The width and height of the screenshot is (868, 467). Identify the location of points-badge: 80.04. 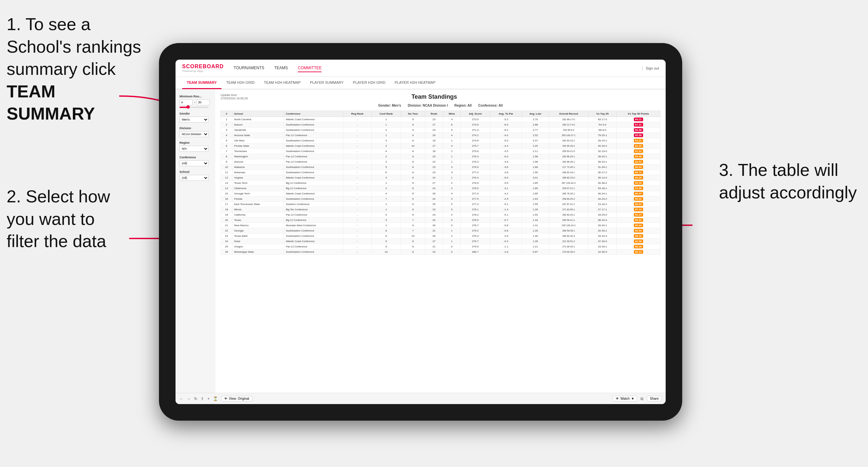
(639, 167).